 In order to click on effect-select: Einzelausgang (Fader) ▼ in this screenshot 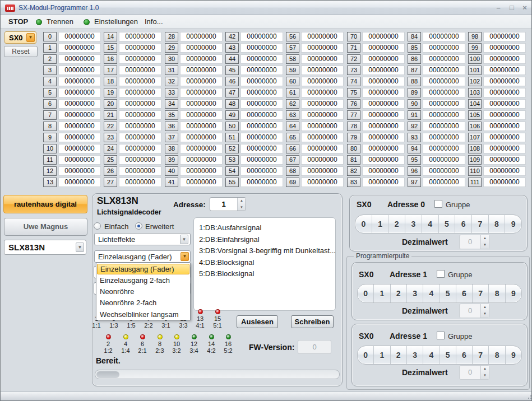, I will do `click(142, 257)`.